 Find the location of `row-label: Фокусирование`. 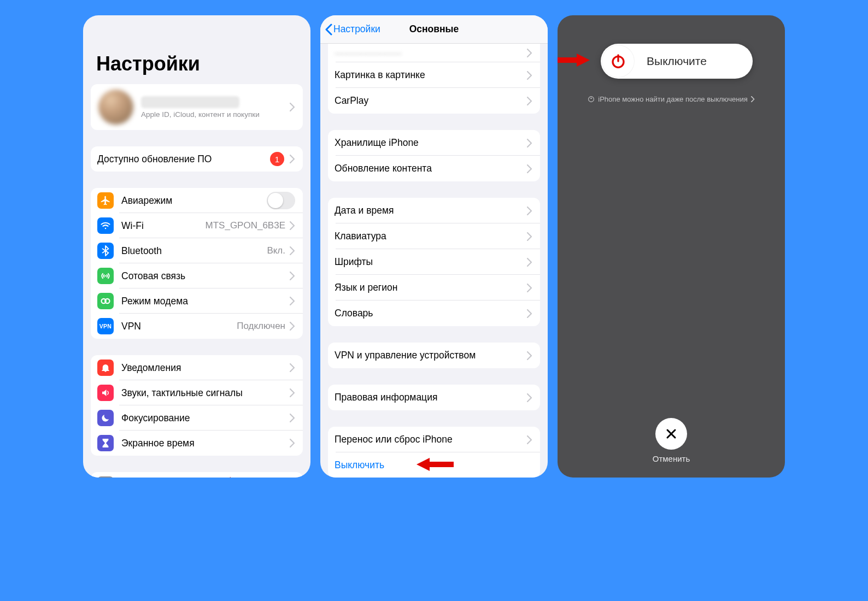

row-label: Фокусирование is located at coordinates (155, 419).